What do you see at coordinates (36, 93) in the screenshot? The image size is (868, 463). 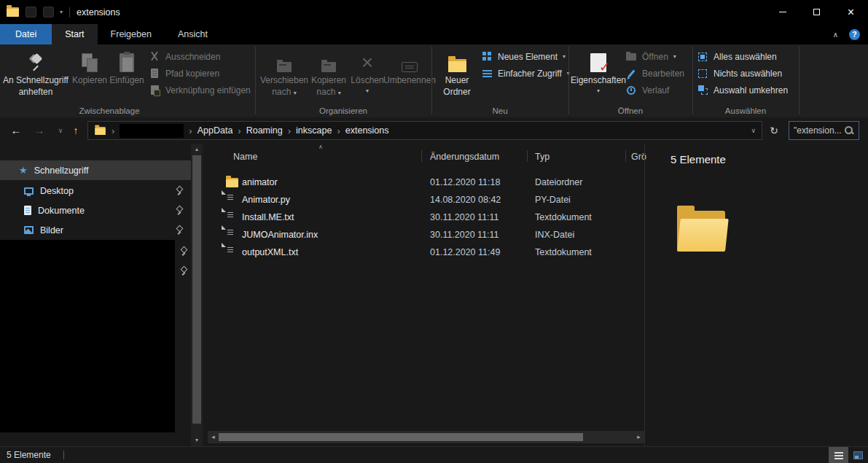 I see `button-label: anheften` at bounding box center [36, 93].